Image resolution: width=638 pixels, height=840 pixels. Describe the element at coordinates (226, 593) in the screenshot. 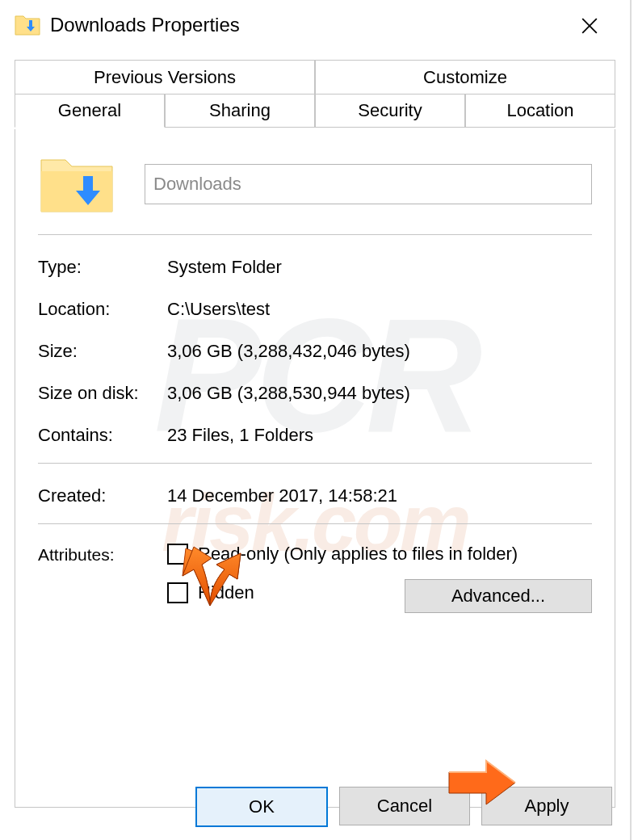

I see `hidden-label: Hidden` at that location.